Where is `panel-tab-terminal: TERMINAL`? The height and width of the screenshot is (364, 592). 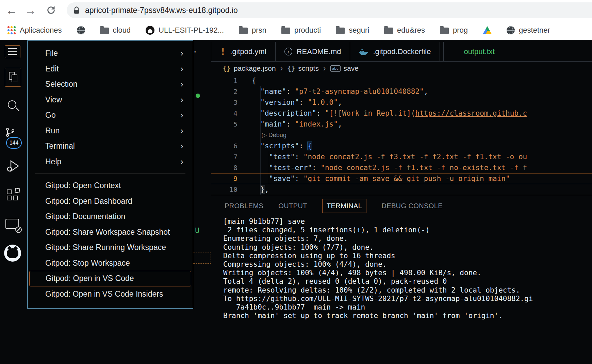
panel-tab-terminal: TERMINAL is located at coordinates (344, 206).